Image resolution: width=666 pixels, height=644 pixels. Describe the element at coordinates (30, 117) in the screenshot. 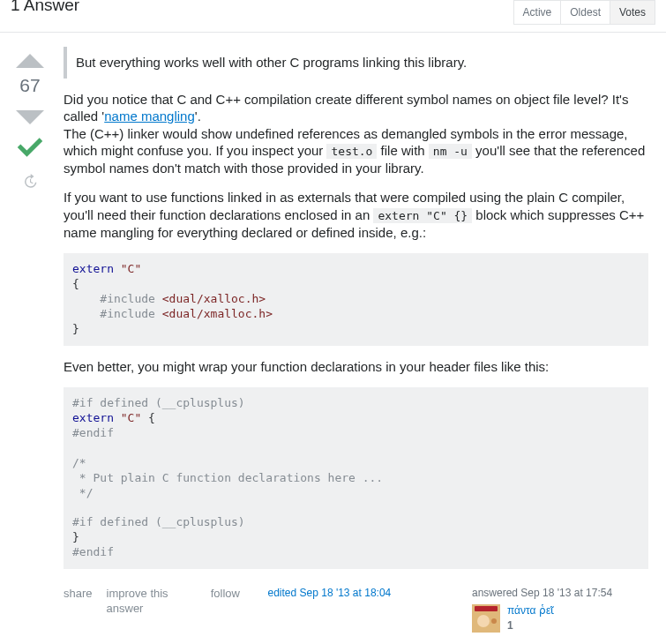

I see `downvote-icon` at that location.